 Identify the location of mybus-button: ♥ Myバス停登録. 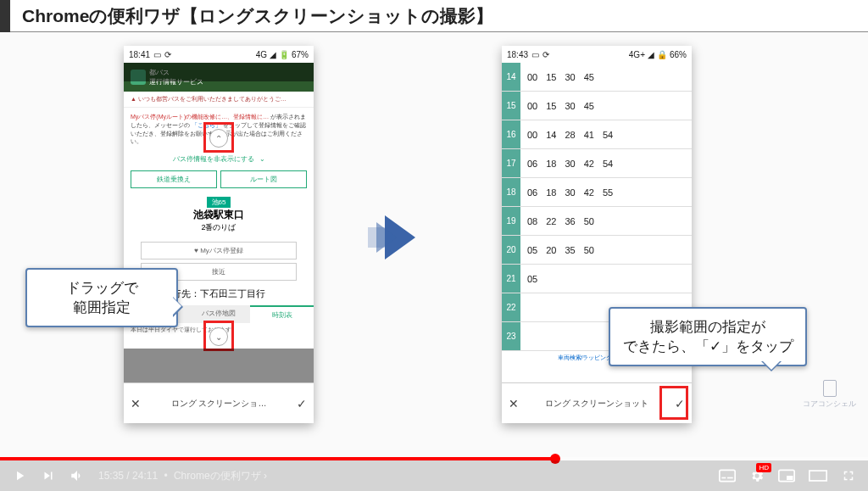
(219, 251).